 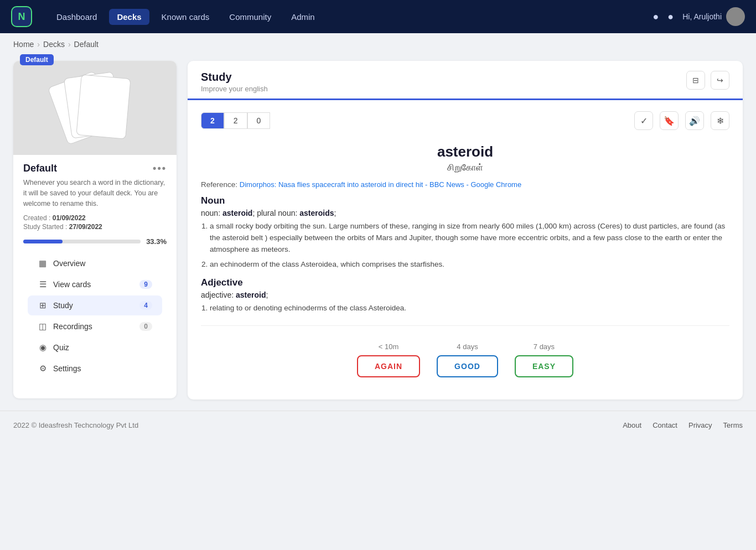 What do you see at coordinates (61, 347) in the screenshot?
I see `quiz-label: Quiz` at bounding box center [61, 347].